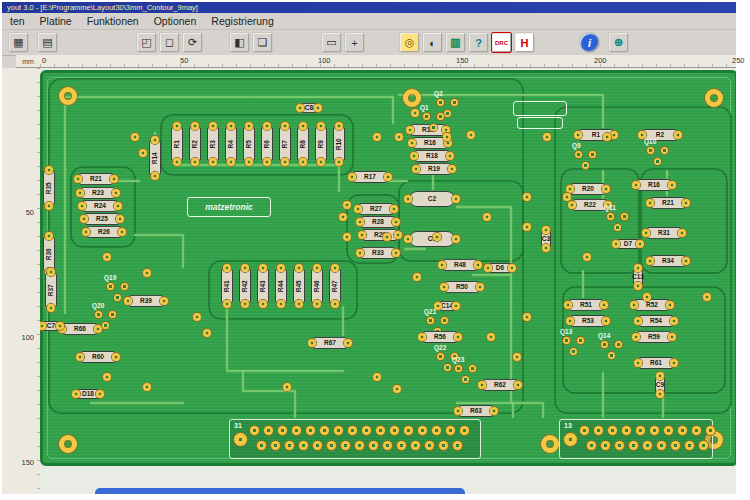  I want to click on info-icon: i, so click(590, 42).